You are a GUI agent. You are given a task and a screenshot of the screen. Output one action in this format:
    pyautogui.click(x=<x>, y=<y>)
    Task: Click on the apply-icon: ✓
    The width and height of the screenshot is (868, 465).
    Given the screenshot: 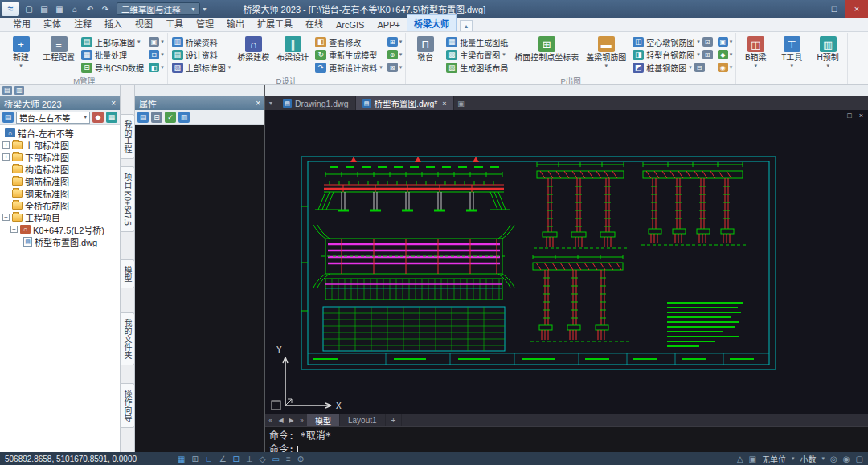 What is the action you would take?
    pyautogui.click(x=170, y=117)
    